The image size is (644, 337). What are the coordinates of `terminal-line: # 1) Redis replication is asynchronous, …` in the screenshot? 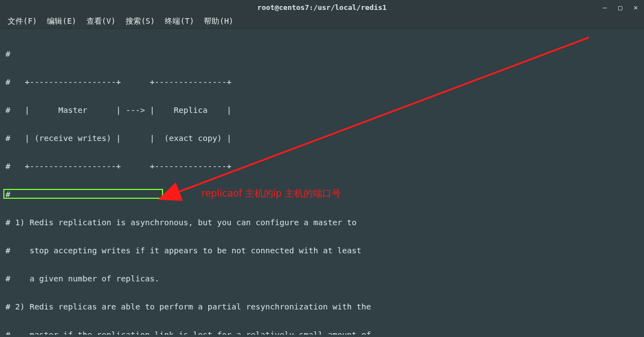 It's located at (322, 222).